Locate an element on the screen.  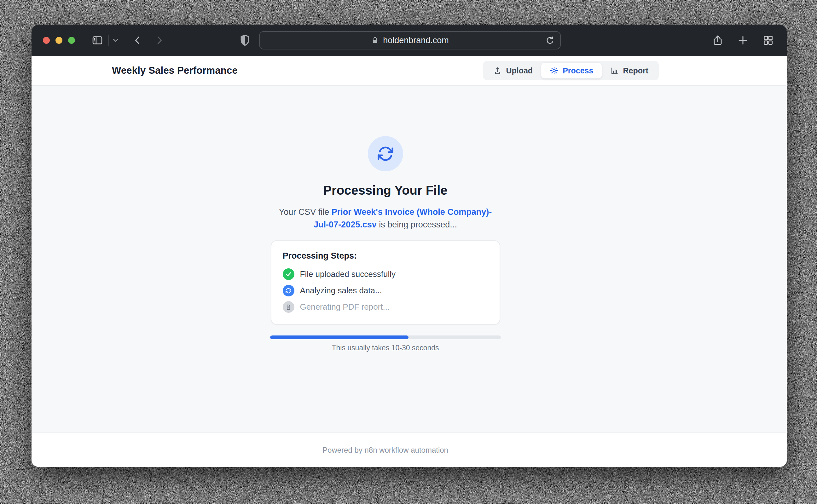
check-icon is located at coordinates (289, 274).